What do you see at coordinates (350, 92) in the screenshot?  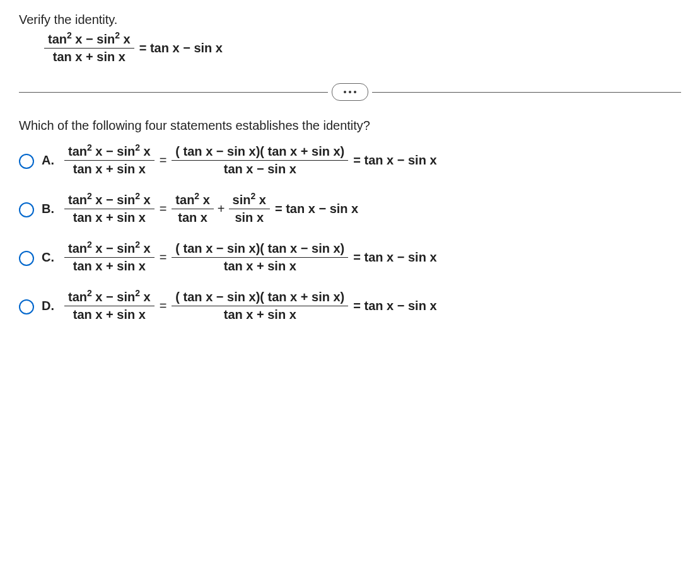 I see `more-button` at bounding box center [350, 92].